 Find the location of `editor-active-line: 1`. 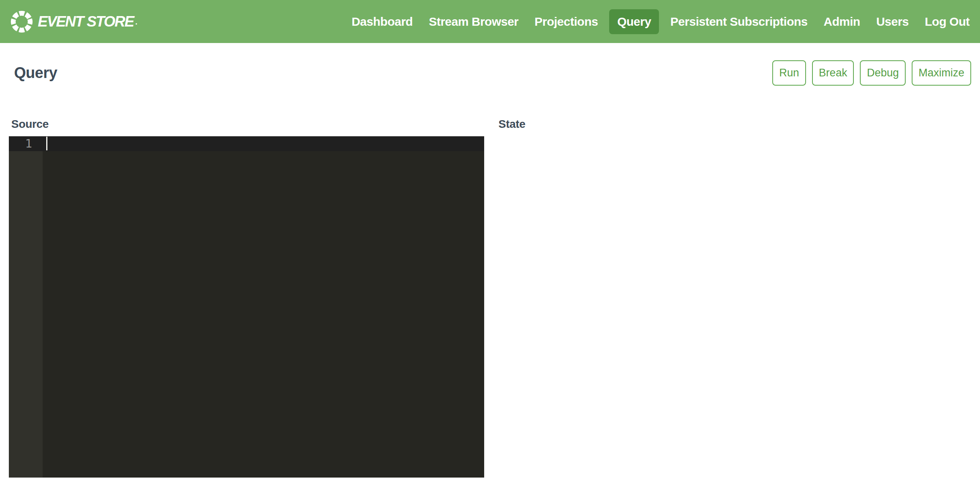

editor-active-line: 1 is located at coordinates (247, 144).